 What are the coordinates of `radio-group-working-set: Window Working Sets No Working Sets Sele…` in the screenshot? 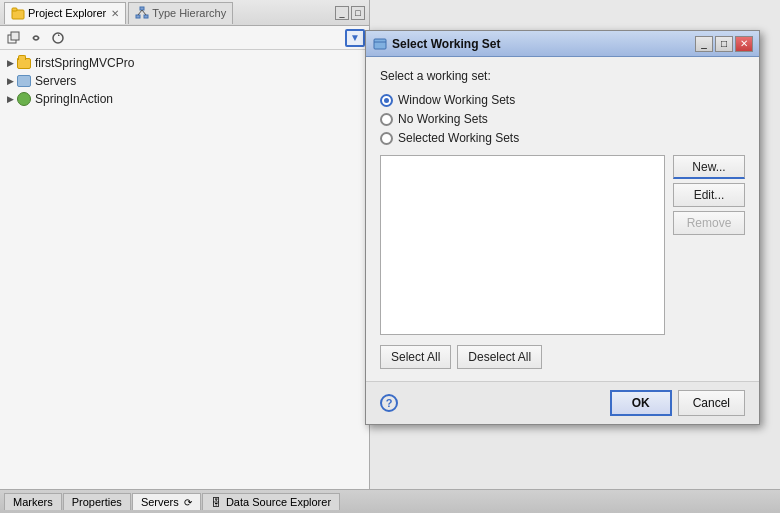 It's located at (562, 119).